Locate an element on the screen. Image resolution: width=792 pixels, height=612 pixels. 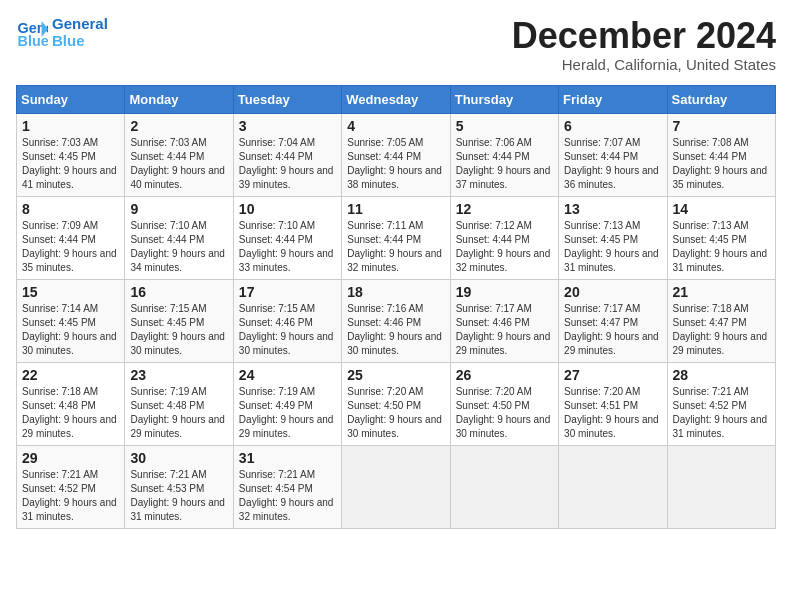
title-block: December 2024 Herald, California, United… is located at coordinates (644, 44).